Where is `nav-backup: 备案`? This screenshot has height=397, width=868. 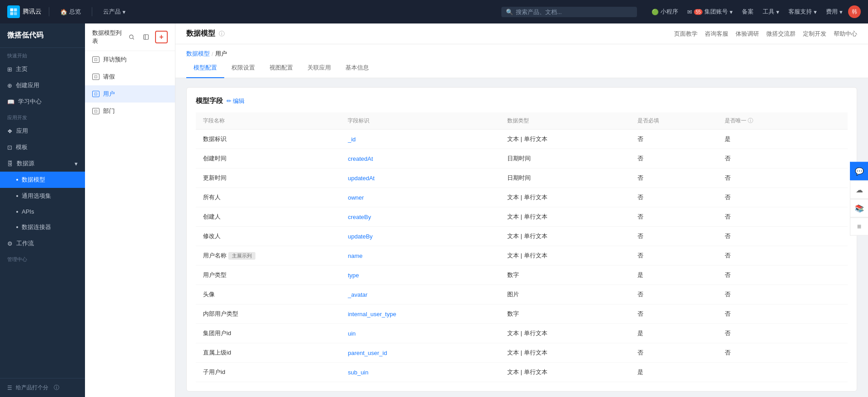 nav-backup: 备案 is located at coordinates (748, 12).